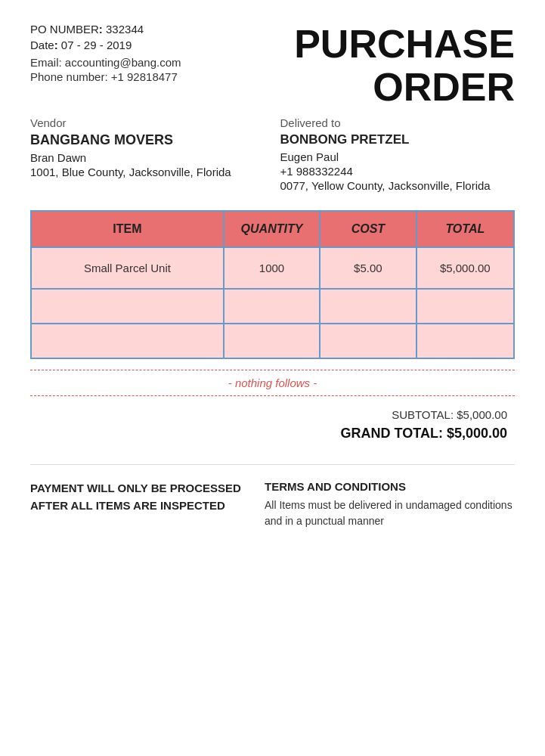 The height and width of the screenshot is (756, 545). Describe the element at coordinates (151, 29) in the screenshot. I see `po-number-line: PO NUMBER: 332344` at that location.